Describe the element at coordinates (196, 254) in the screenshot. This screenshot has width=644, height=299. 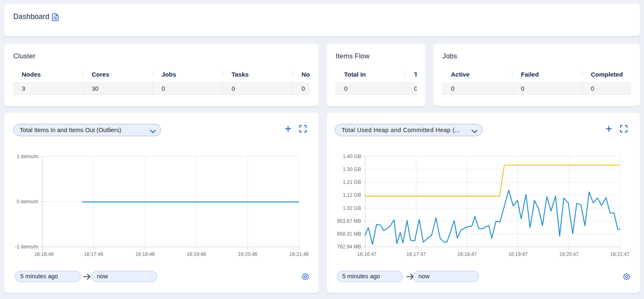
I see `svg-text: 16:19:46` at that location.